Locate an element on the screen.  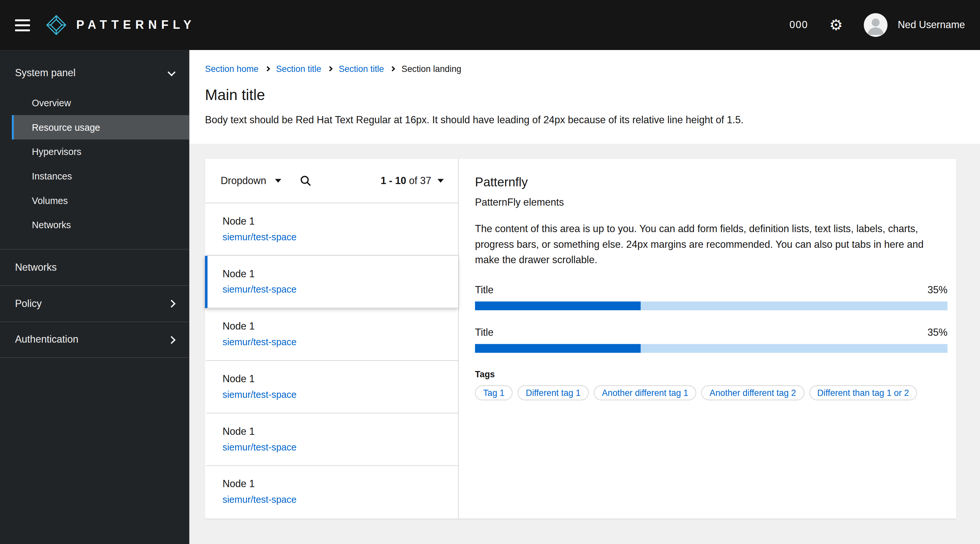
policy-label: Policy is located at coordinates (28, 304).